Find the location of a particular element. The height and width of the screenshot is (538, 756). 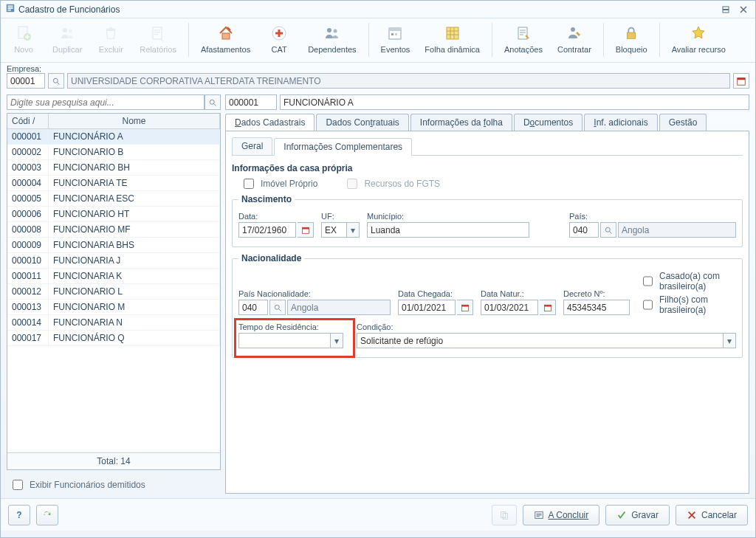

casado-brasileiro-checkbox: Casado(a) com brasileiro(a) is located at coordinates (688, 281).